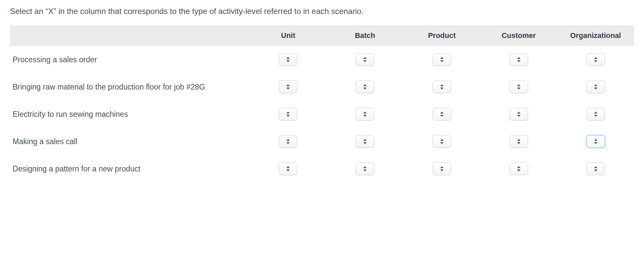 The image size is (644, 253). What do you see at coordinates (322, 36) in the screenshot?
I see `table-header-row: Unit Batch Product Customer Organization…` at bounding box center [322, 36].